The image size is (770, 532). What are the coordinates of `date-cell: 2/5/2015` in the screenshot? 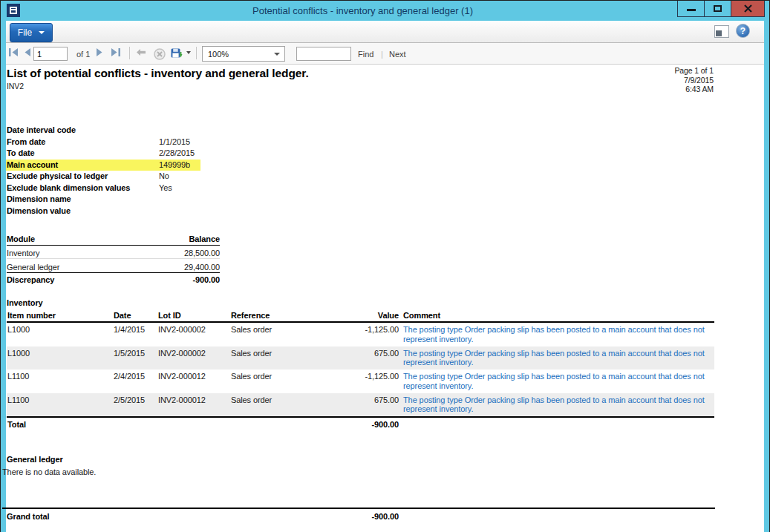 It's located at (129, 400).